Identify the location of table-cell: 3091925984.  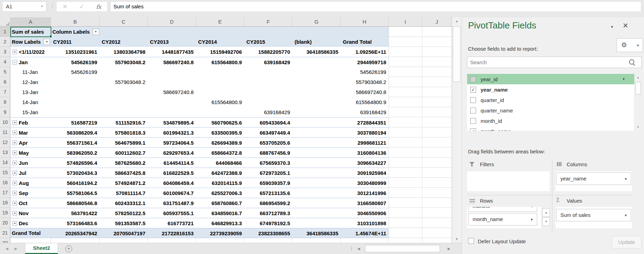
(365, 173).